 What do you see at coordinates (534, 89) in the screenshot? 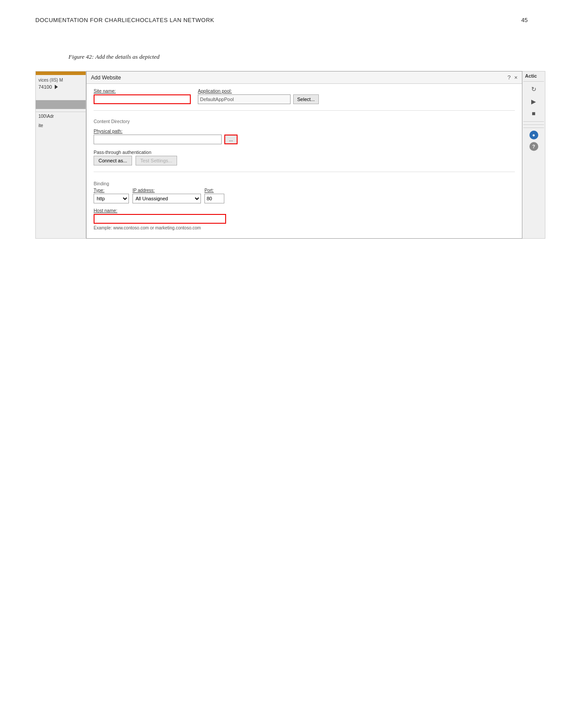
I see `refresh-icon: ↻` at bounding box center [534, 89].